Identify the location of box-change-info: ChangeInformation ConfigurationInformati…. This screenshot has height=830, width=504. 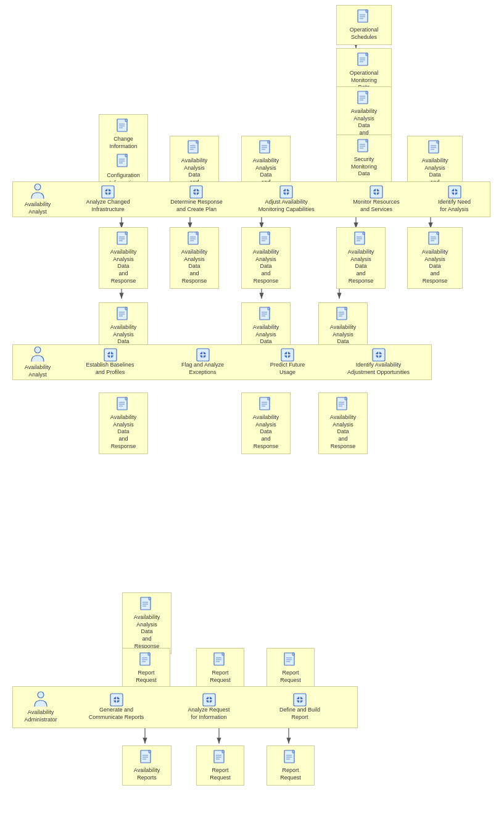
(123, 153).